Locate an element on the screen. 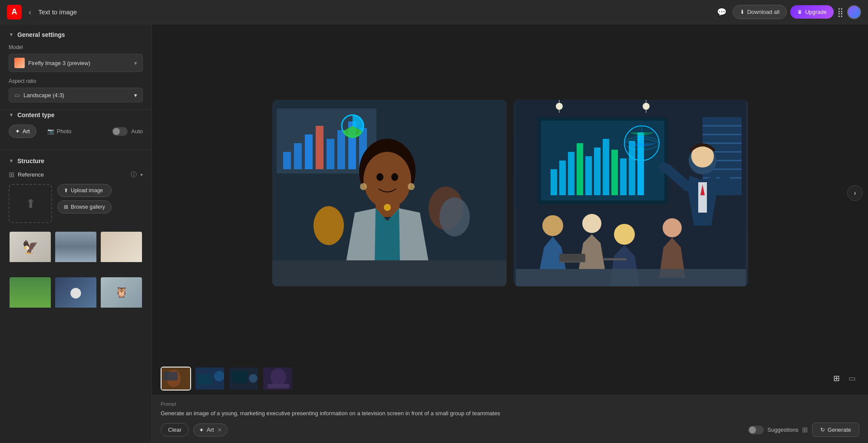 This screenshot has width=868, height=443. upload-area: ⬆ is located at coordinates (30, 203).